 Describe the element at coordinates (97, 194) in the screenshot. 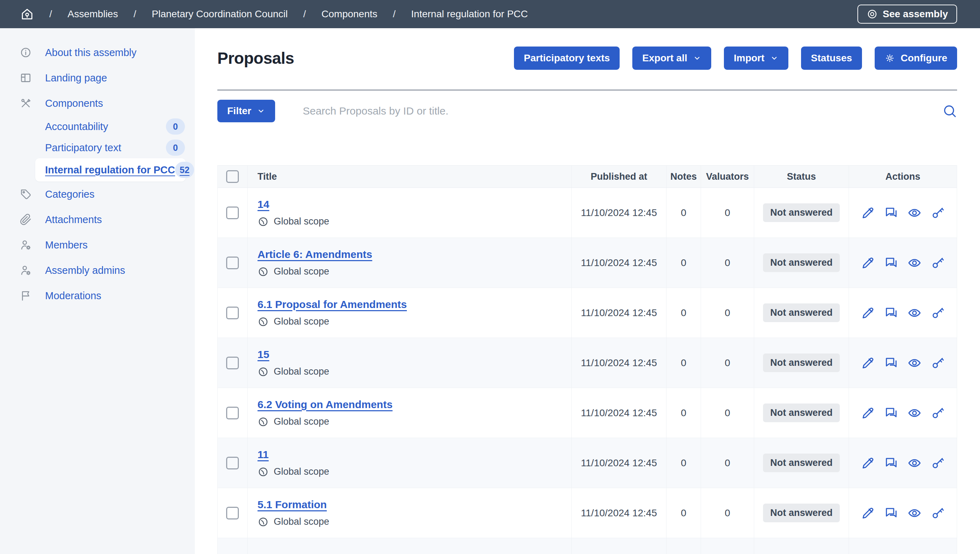

I see `sidebar-item-categories: Categories` at that location.